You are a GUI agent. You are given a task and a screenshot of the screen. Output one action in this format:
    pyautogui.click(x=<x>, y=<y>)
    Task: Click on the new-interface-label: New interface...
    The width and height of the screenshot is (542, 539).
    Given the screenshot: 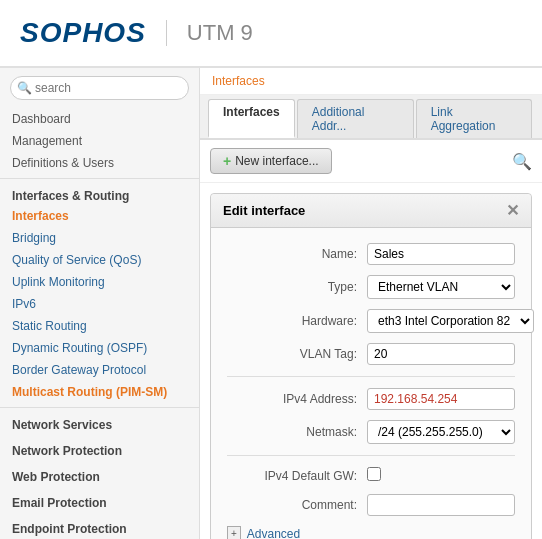 What is the action you would take?
    pyautogui.click(x=276, y=161)
    